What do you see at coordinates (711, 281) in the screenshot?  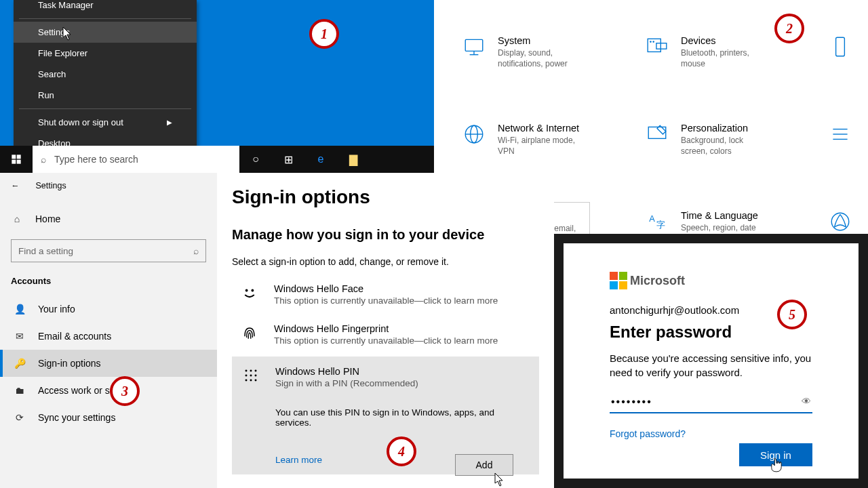 I see `microsoft-logo: Microsoft` at bounding box center [711, 281].